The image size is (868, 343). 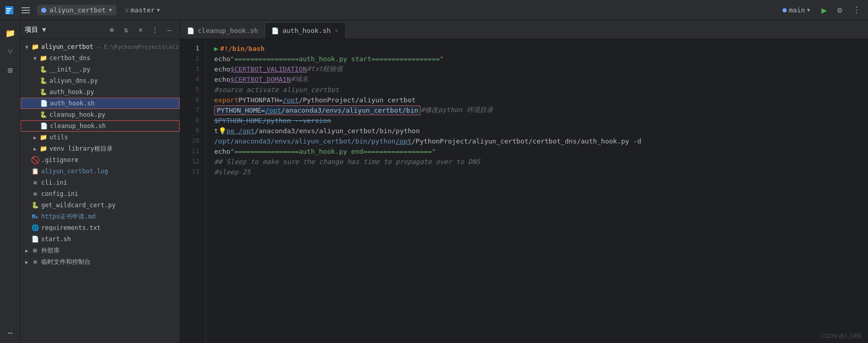 I want to click on run-marker-1: ▶, so click(x=216, y=48).